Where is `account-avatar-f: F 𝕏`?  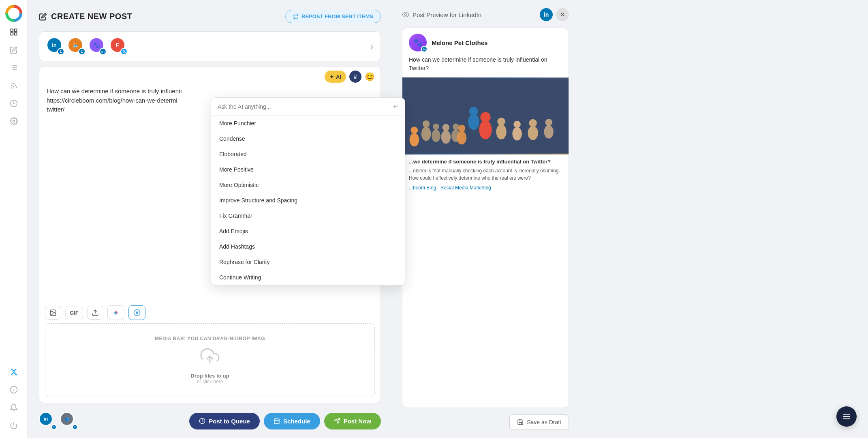 account-avatar-f: F 𝕏 is located at coordinates (119, 46).